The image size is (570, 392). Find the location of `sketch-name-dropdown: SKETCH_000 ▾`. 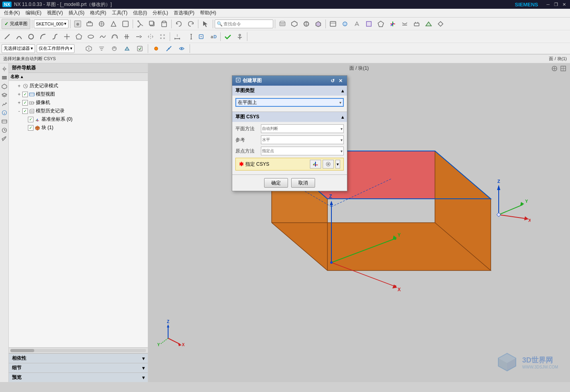

sketch-name-dropdown: SKETCH_000 ▾ is located at coordinates (51, 24).